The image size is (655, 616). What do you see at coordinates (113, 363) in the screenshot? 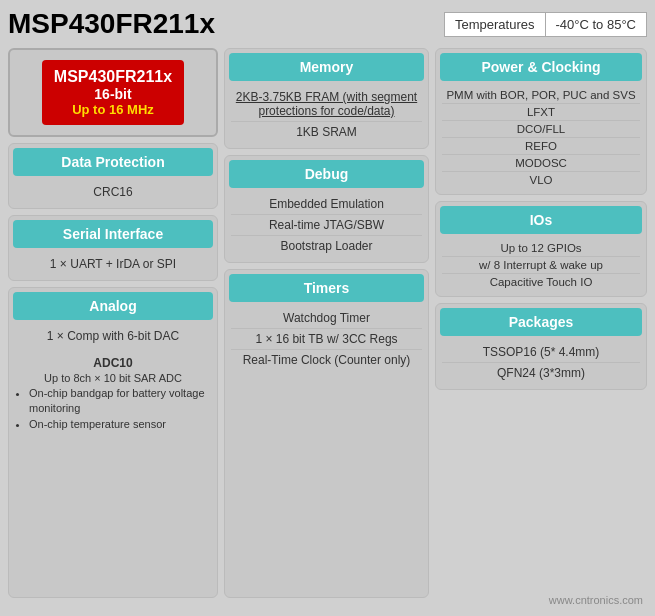
I see `adc-title: ADC10` at bounding box center [113, 363].